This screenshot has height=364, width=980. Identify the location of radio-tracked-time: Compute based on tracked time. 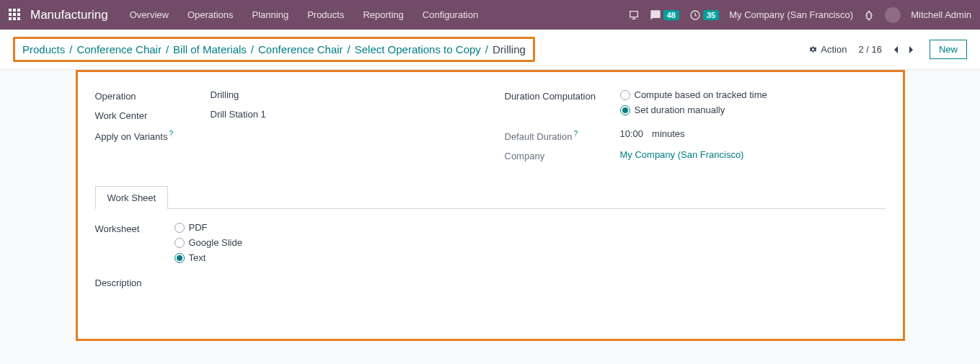
(753, 95).